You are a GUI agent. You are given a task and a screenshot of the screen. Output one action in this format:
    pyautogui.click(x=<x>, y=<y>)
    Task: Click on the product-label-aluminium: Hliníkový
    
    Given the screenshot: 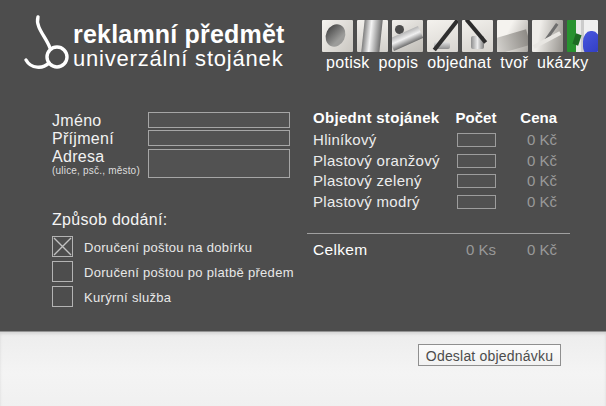 What is the action you would take?
    pyautogui.click(x=345, y=140)
    